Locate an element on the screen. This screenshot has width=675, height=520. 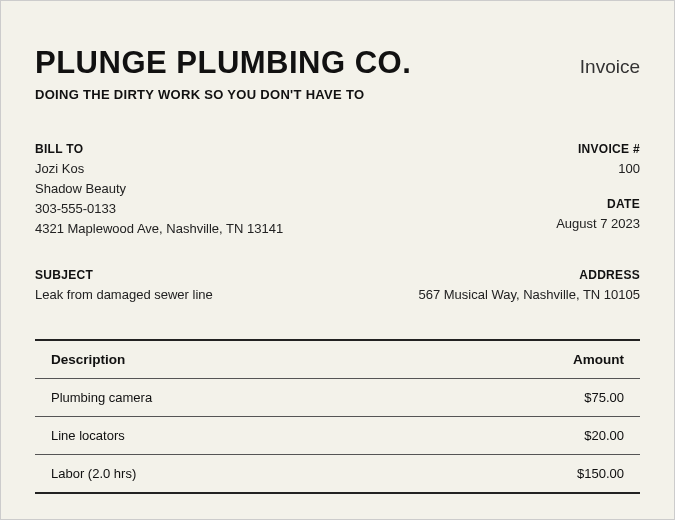
subject-text: Leak from damaged sewer line is located at coordinates (124, 295).